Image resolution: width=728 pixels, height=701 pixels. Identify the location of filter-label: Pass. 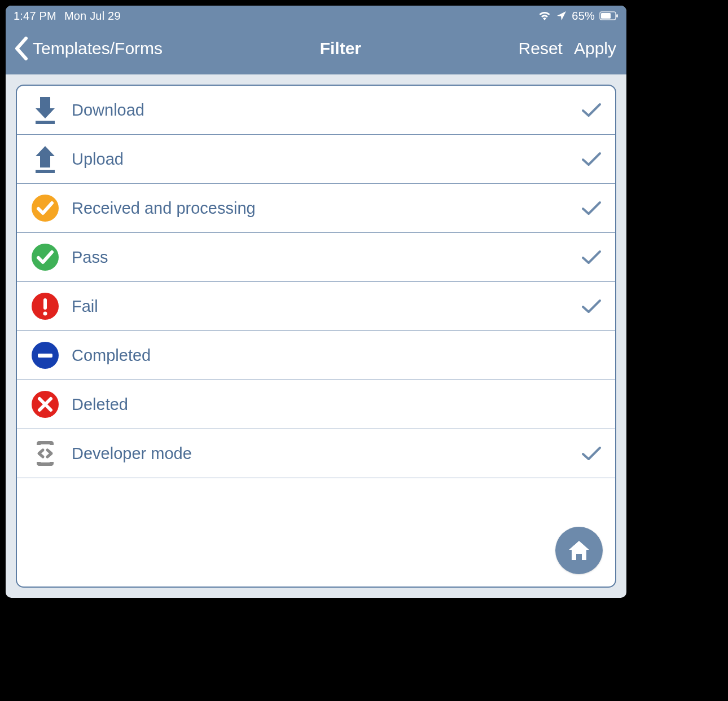
(321, 257).